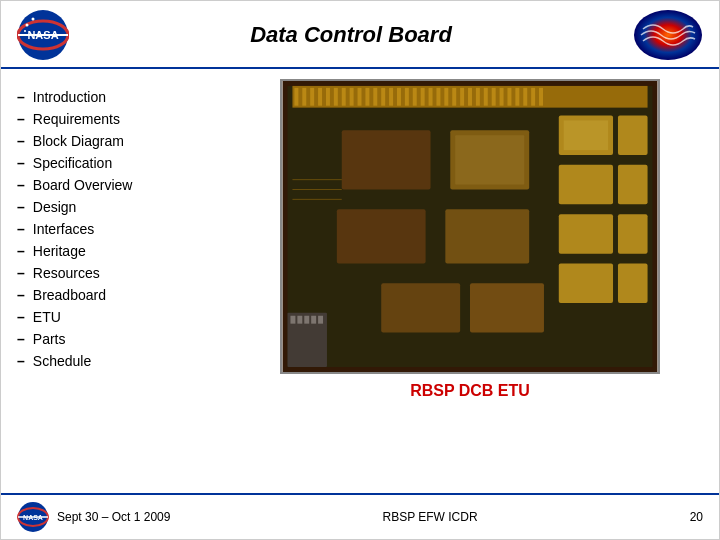  What do you see at coordinates (47, 317) in the screenshot?
I see `bullet-text: ETU` at bounding box center [47, 317].